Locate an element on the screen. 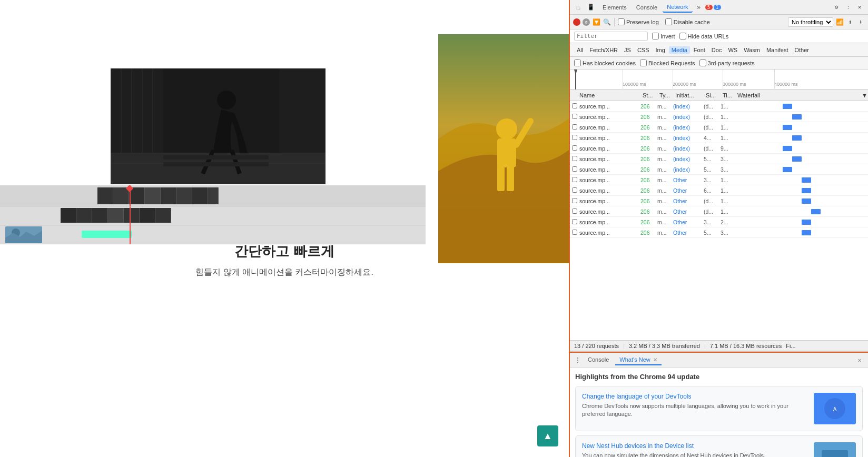 The image size is (868, 457). hide-urls-checkbox is located at coordinates (683, 36).